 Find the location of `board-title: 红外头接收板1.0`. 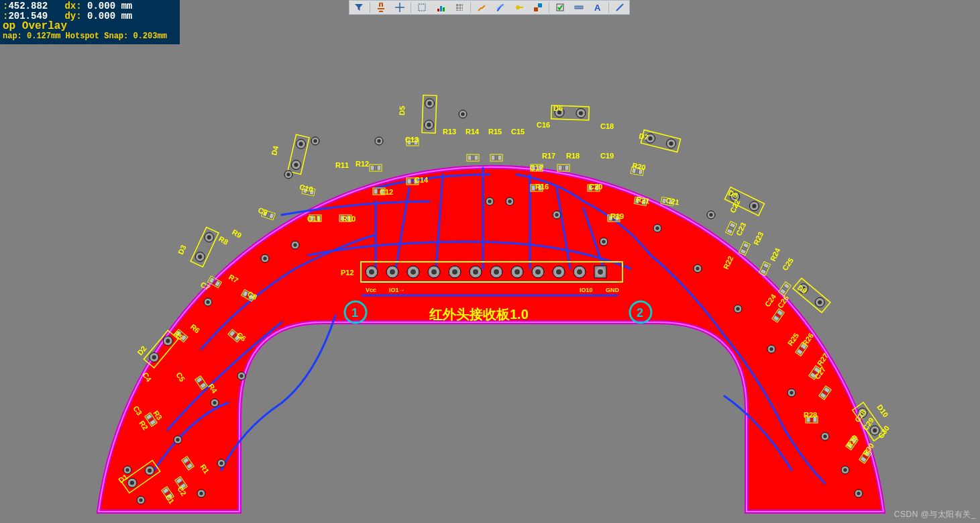

board-title: 红外头接收板1.0 is located at coordinates (479, 314).